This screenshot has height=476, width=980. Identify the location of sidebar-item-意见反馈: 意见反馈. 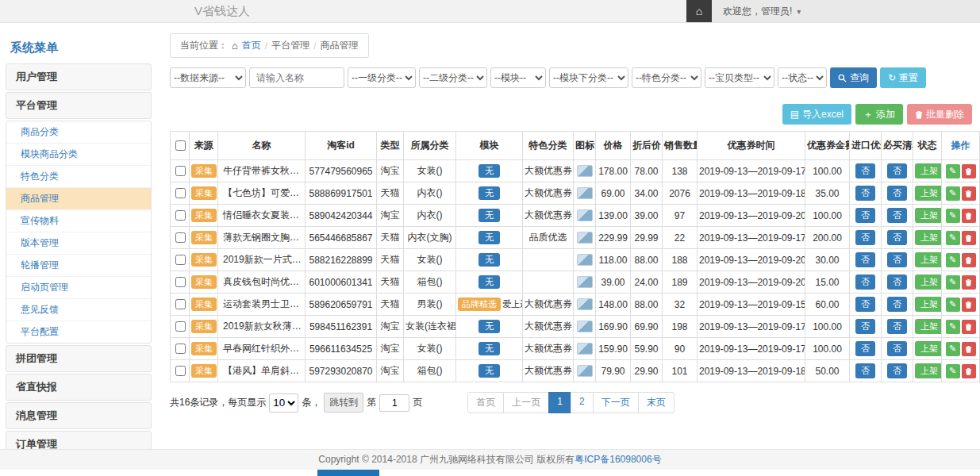
(79, 310).